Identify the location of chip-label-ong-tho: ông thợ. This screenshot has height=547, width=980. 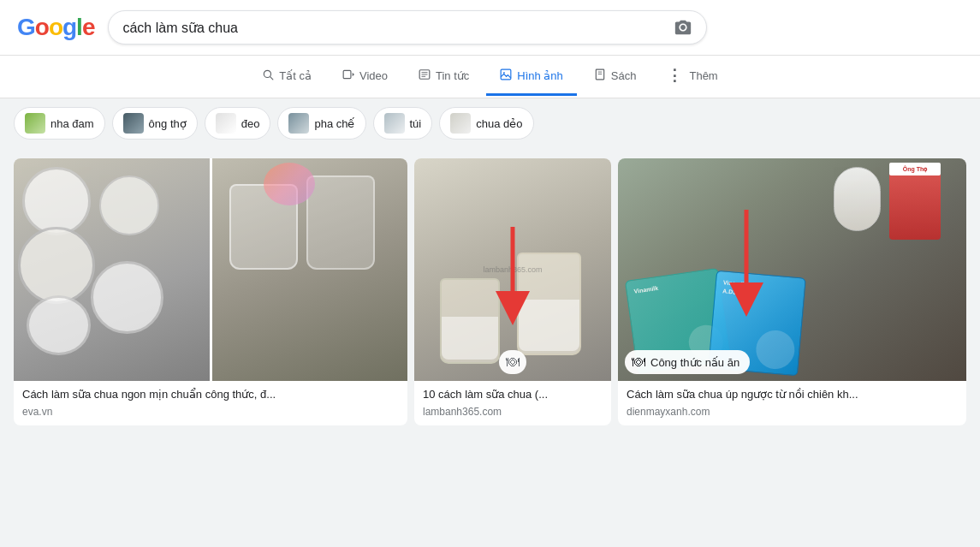
(168, 123).